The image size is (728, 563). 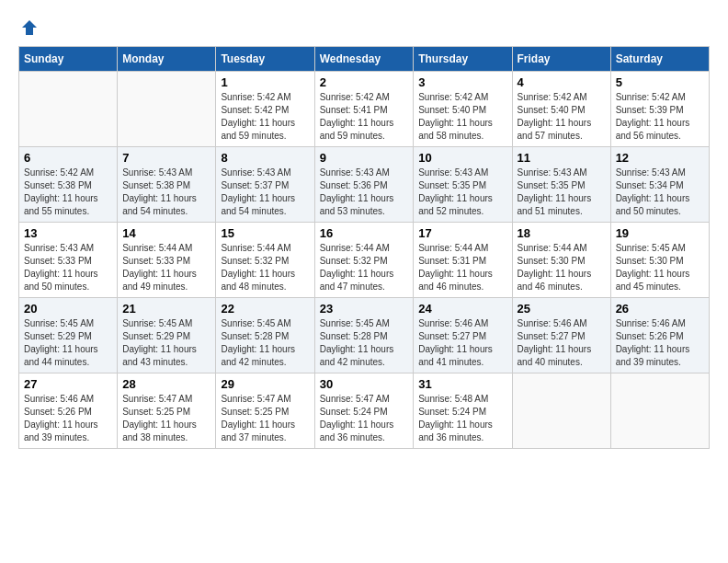 What do you see at coordinates (68, 336) in the screenshot?
I see `calendar-cell: 20Sunrise: 5:45 AM Sunset: 5:29 PM Dayli…` at bounding box center [68, 336].